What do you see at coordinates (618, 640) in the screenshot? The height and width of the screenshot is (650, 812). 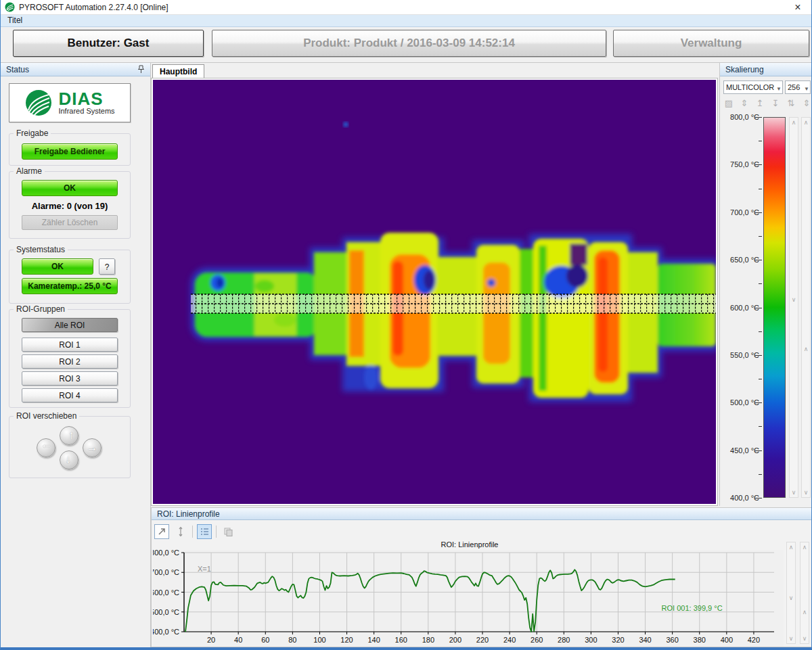 I see `svg-text: 320` at bounding box center [618, 640].